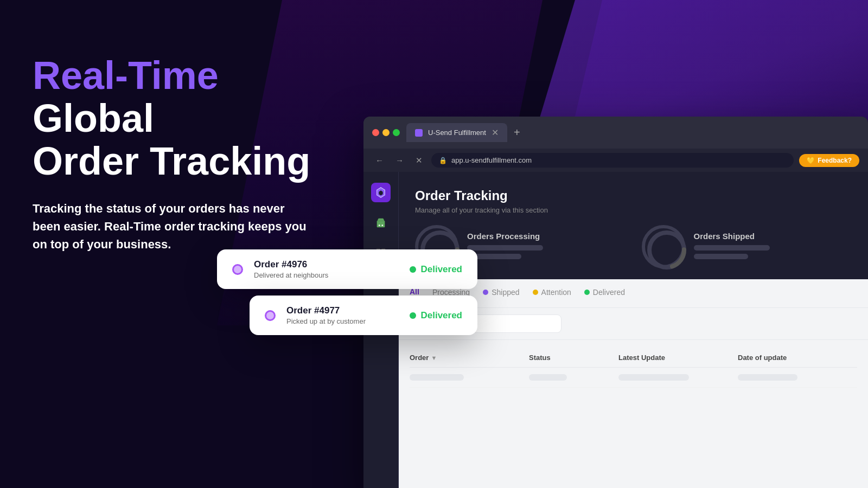 The height and width of the screenshot is (488, 868). I want to click on browser-chrome: U-Send Fulfillment ✕ +, so click(616, 132).